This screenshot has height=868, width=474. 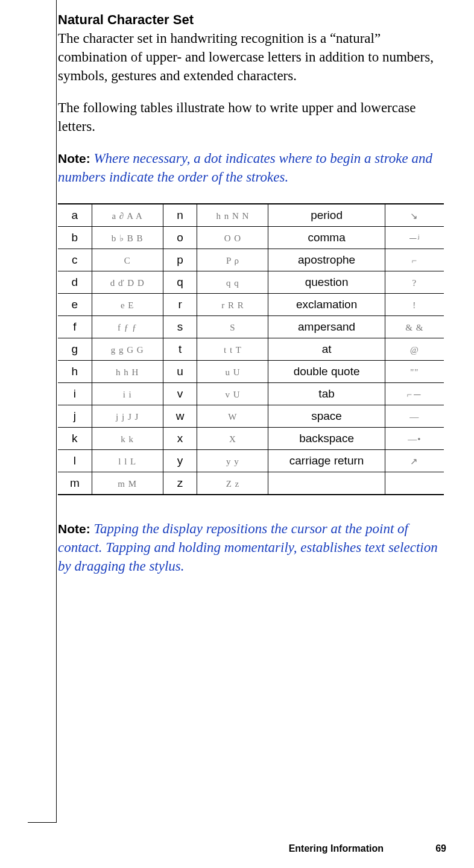 What do you see at coordinates (251, 215) in the screenshot?
I see `table-row: aa ∂ A Anh n N Nperiod↘` at bounding box center [251, 215].